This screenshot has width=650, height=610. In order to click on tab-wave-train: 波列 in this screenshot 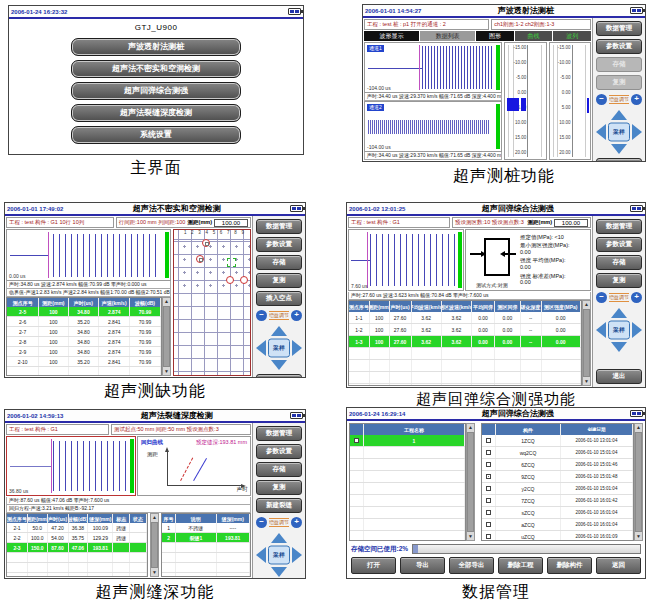, I will do `click(572, 36)`.